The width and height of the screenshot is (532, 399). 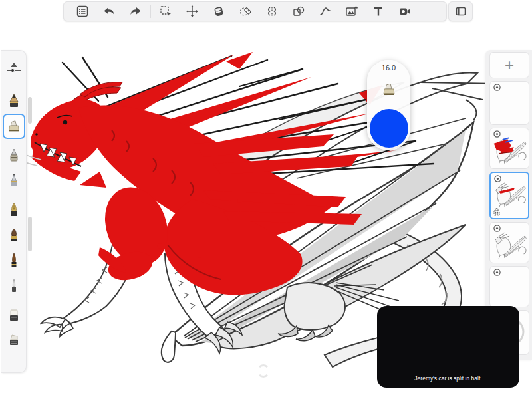 I want to click on tool-brush-settings, so click(x=14, y=68).